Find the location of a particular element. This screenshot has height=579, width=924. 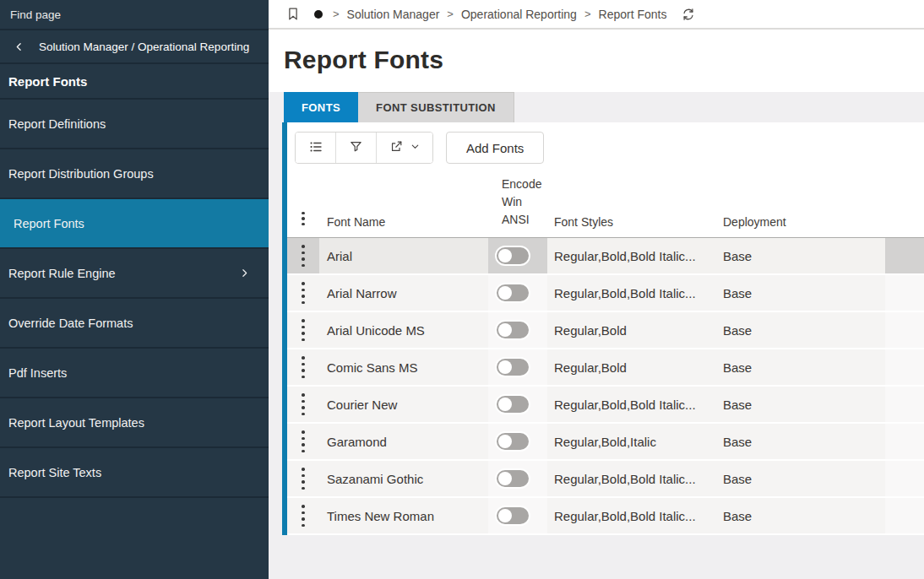

refresh-icon is located at coordinates (688, 14).